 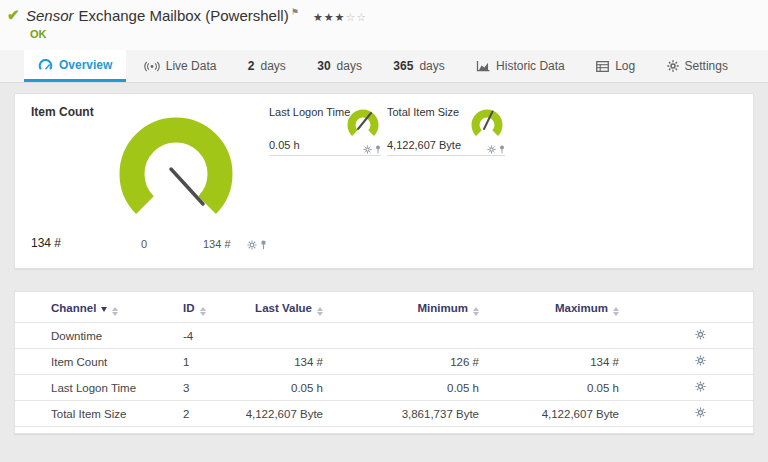 I want to click on channel-name: Total Item Size, so click(x=95, y=414).